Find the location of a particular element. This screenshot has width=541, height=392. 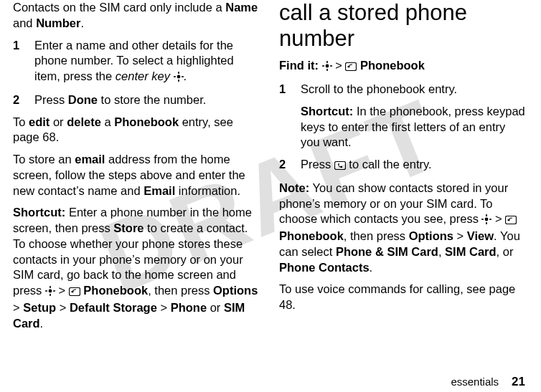

step-body: Press Done to store the number. is located at coordinates (146, 100).